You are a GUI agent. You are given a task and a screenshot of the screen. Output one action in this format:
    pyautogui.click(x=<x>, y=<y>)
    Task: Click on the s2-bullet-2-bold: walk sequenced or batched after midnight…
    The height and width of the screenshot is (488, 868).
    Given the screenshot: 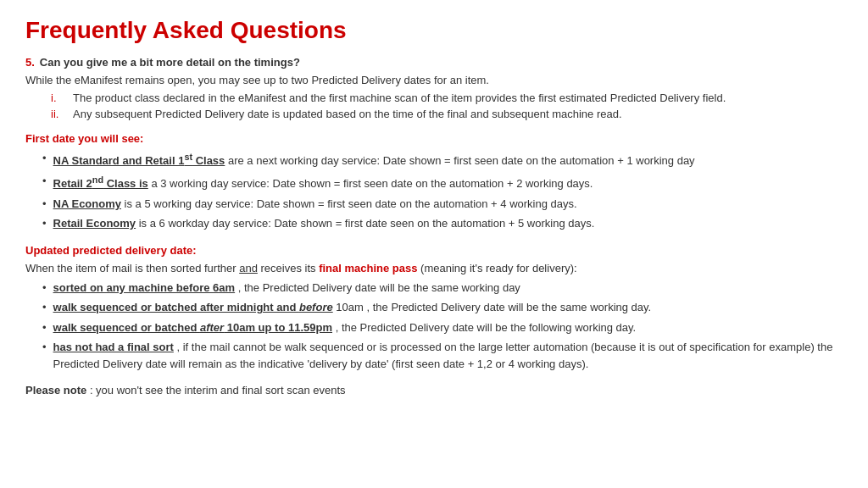 What is the action you would take?
    pyautogui.click(x=193, y=307)
    